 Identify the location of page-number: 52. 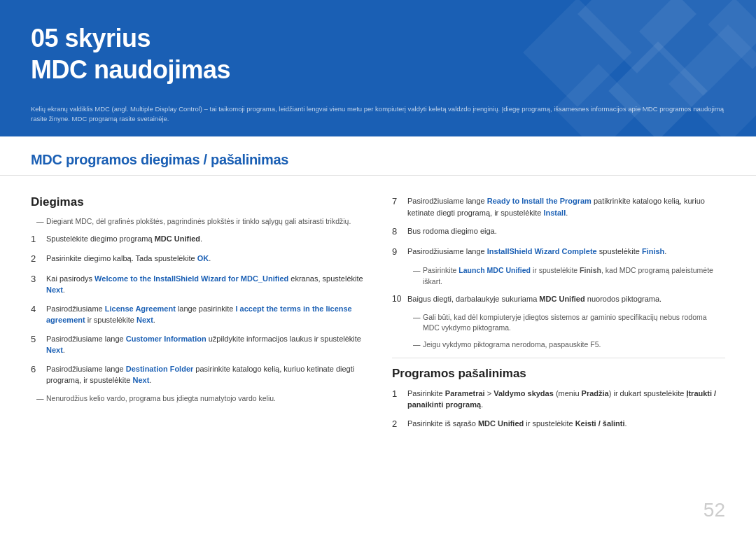
(714, 510).